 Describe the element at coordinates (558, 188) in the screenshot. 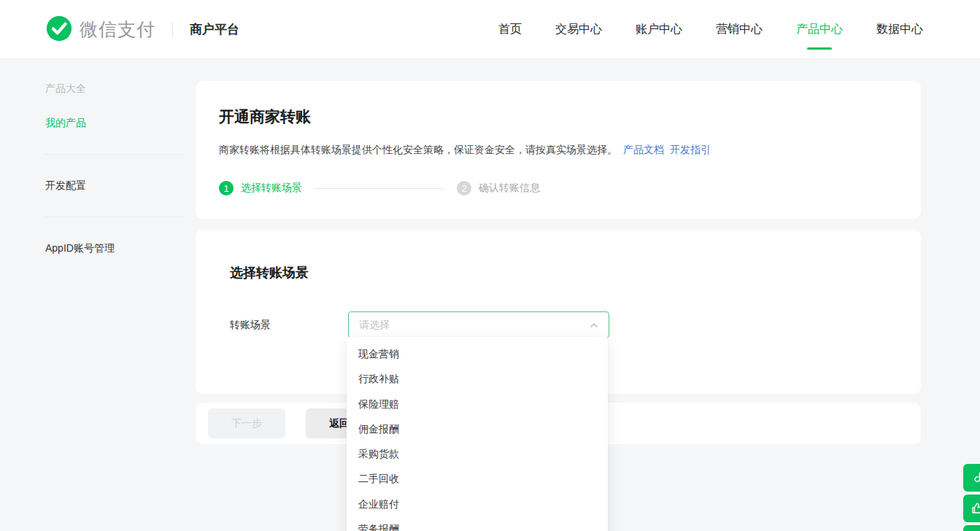

I see `stepper: 1 选择转账场景 2 确认转账信息` at that location.